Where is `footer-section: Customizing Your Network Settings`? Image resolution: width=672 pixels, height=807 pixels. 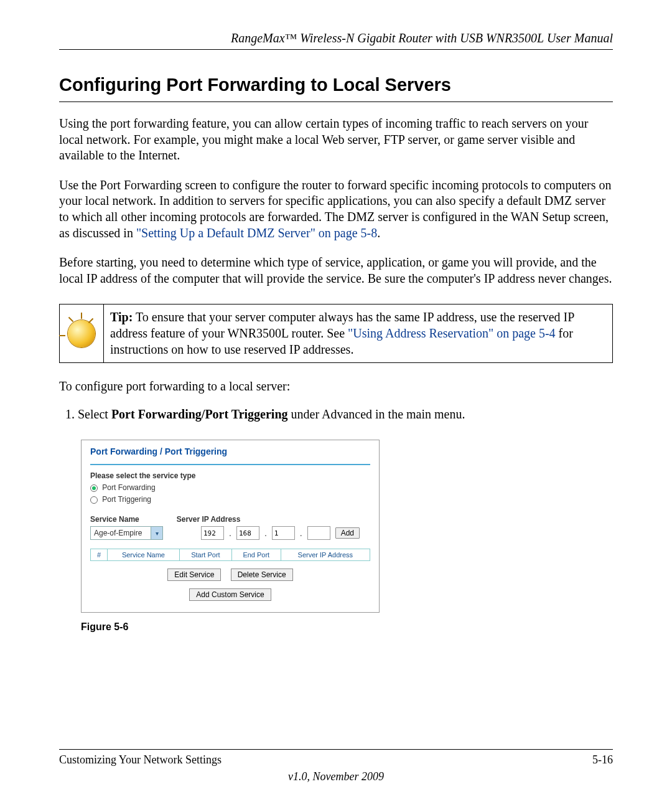 footer-section: Customizing Your Network Settings is located at coordinates (141, 760).